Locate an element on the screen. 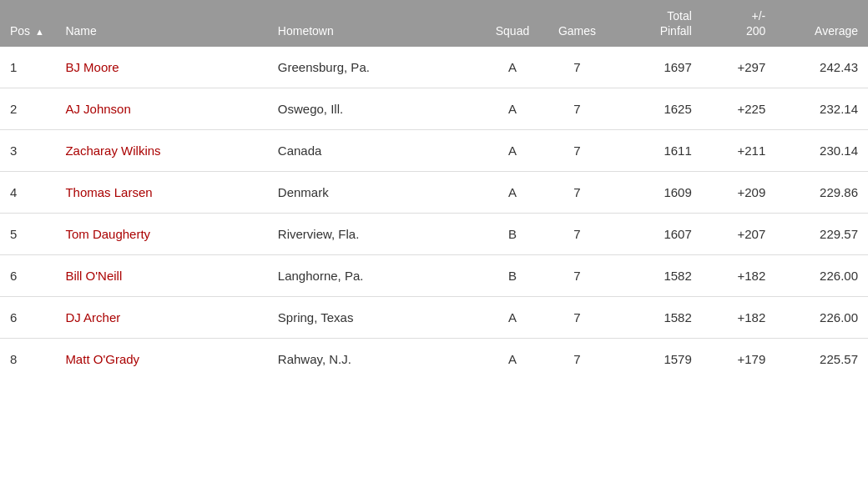 The height and width of the screenshot is (488, 868). table-row: 6 Bill O'Neill Langhorne, Pa. B 7 1582 +… is located at coordinates (434, 276).